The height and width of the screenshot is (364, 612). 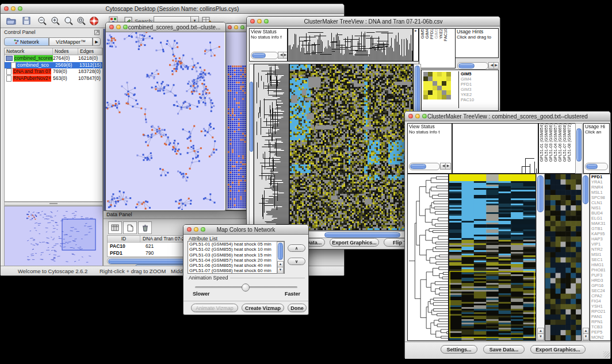 What do you see at coordinates (600, 275) in the screenshot?
I see `gene-label: PUF3` at bounding box center [600, 275].